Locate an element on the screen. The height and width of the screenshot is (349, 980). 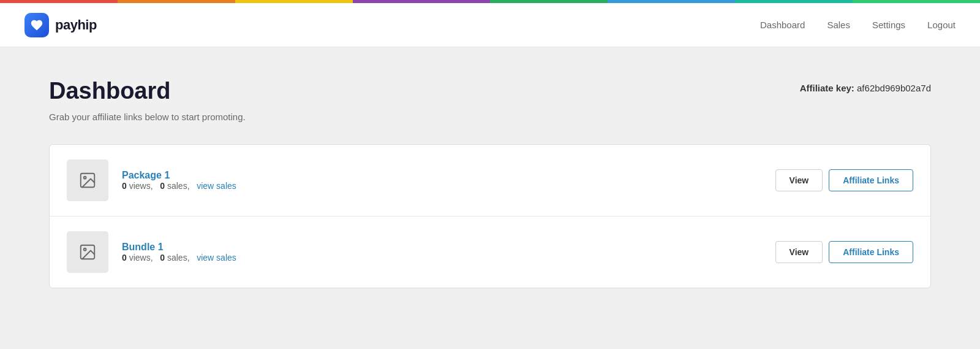
product-info: Package 1 0 views, 0 sales, view sales is located at coordinates (448, 180).